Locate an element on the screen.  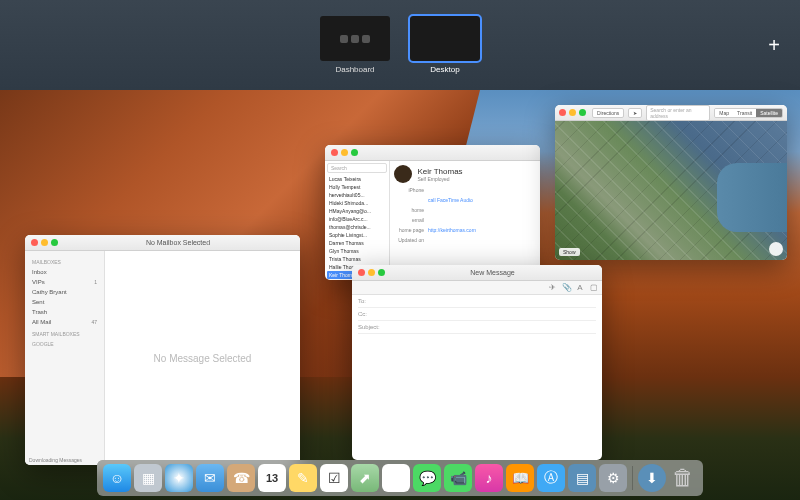
space-dashboard: Dashboard is located at coordinates (355, 45).